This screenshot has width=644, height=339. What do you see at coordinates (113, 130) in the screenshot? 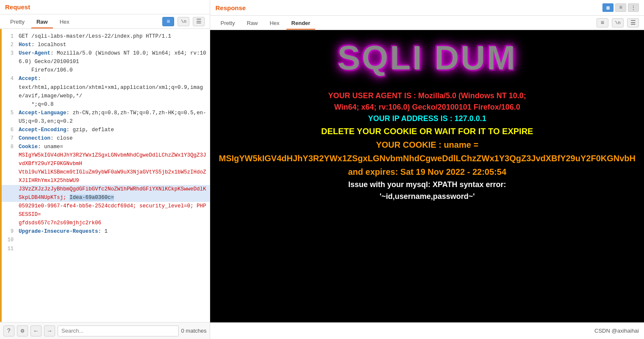
I see `line-content-6: Accept-Encoding: gzip, deflate` at bounding box center [113, 130].